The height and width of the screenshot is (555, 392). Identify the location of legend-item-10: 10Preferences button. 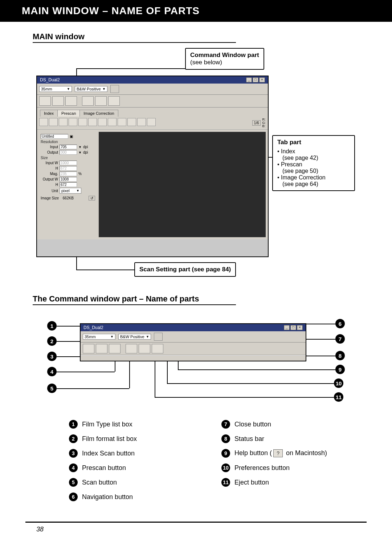
(287, 468).